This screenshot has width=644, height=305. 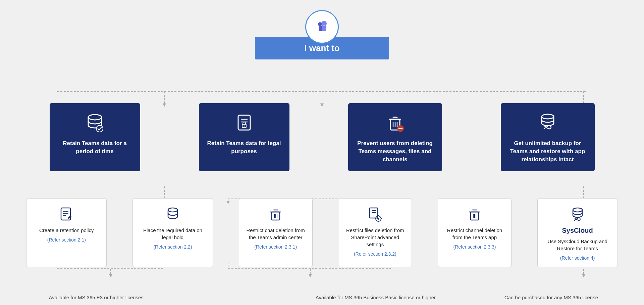 What do you see at coordinates (375, 215) in the screenshot?
I see `file-settings-icon` at bounding box center [375, 215].